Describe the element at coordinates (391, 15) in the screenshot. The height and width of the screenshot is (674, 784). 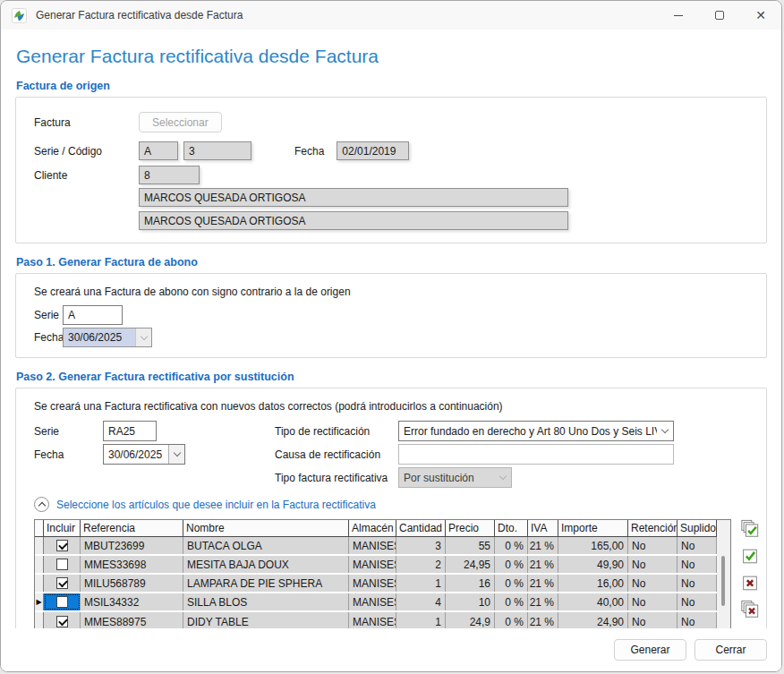
I see `title-bar: Generar Factura rectificativa desde Fact…` at that location.